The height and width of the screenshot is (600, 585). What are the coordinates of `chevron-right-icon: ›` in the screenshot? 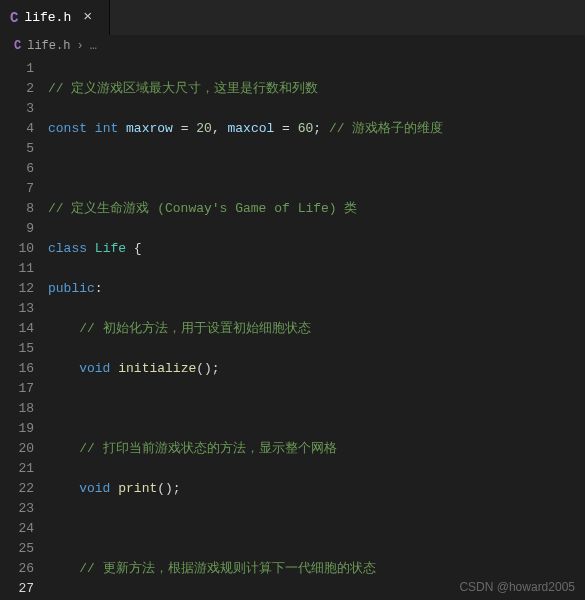 It's located at (80, 46).